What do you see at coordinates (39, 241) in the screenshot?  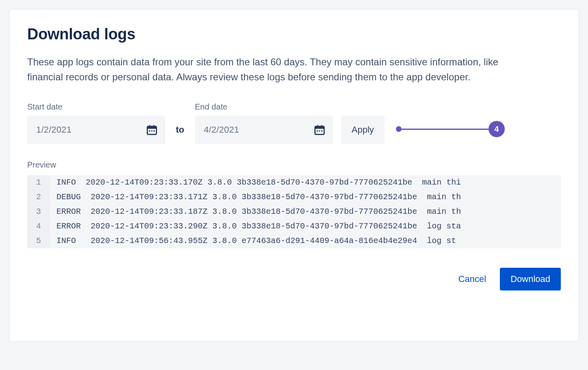 I see `line-number: 5` at bounding box center [39, 241].